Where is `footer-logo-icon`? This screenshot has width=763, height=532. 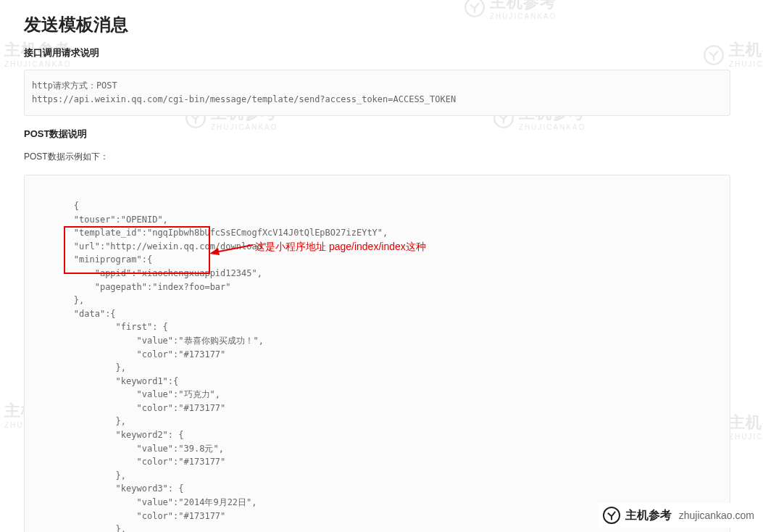
footer-logo-icon is located at coordinates (612, 515).